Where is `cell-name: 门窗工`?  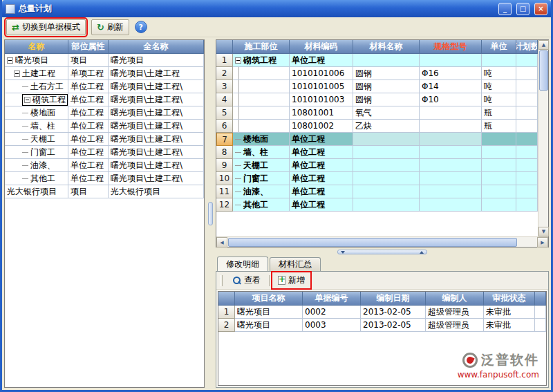
cell-name: 门窗工 is located at coordinates (37, 152).